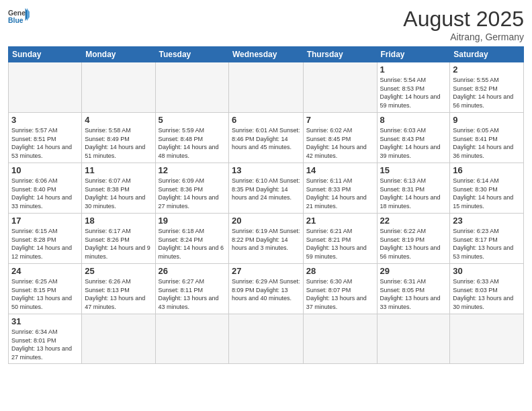 Image resolution: width=532 pixels, height=411 pixels. Describe the element at coordinates (118, 244) in the screenshot. I see `day-info: Sunrise: 6:17 AM Sunset: 8:26 PM Dayligh…` at that location.